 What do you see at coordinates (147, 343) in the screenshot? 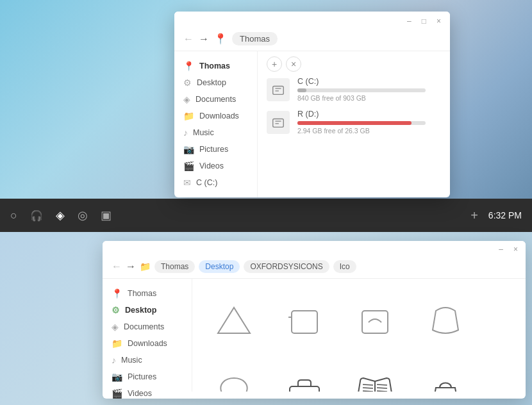
I see `sidebar-item-downloads-bottom: 📁 Downloads` at bounding box center [147, 343].